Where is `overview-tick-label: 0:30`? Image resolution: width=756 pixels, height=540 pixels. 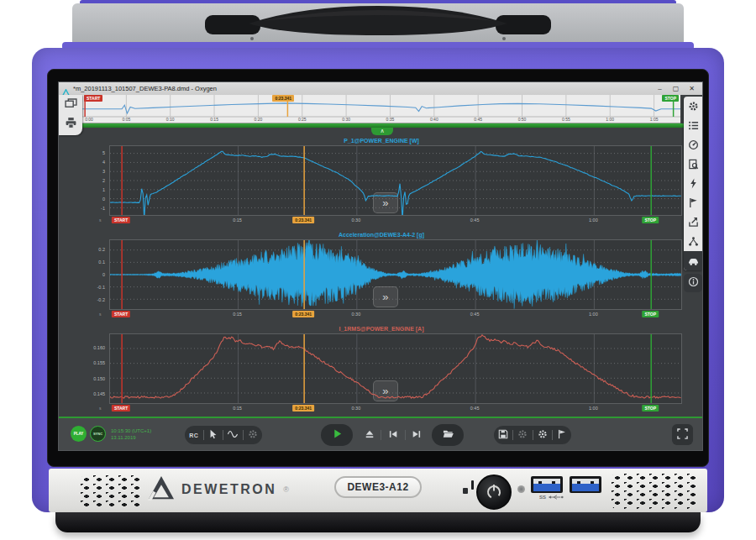 overview-tick-label: 0:30 is located at coordinates (346, 119).